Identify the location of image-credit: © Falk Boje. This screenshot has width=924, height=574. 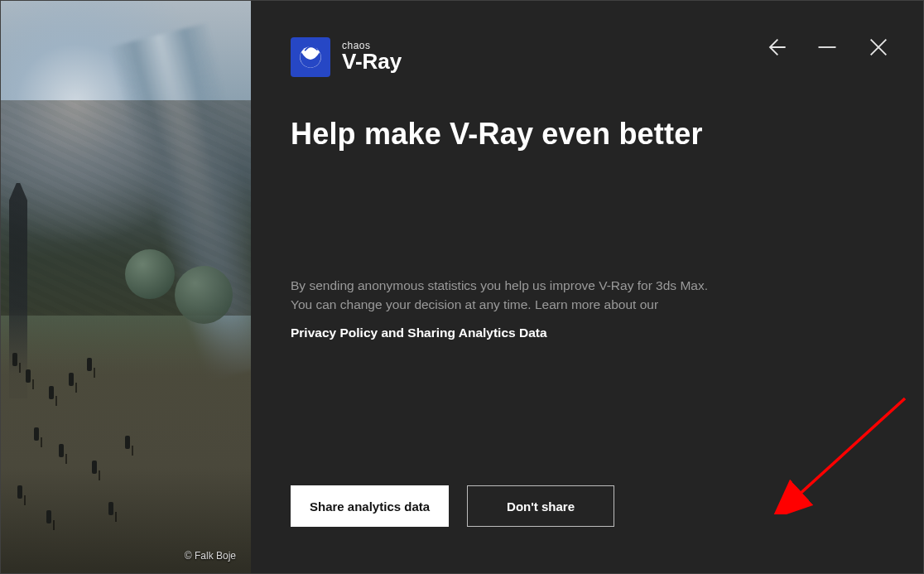
(126, 556).